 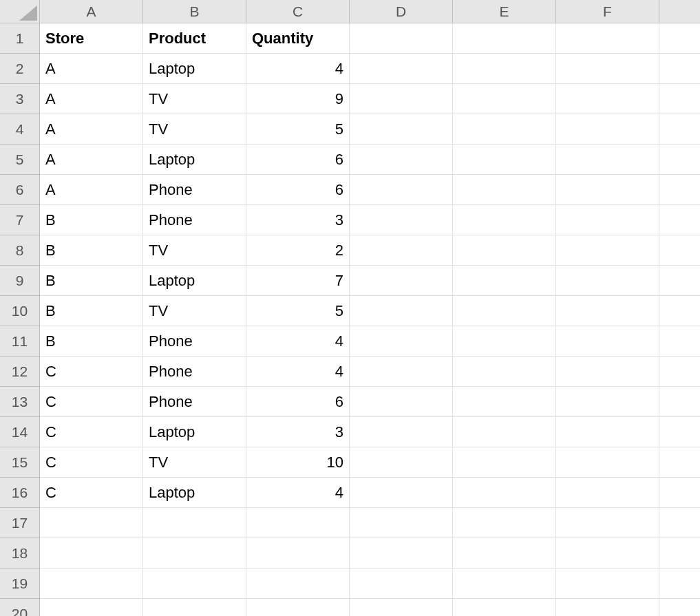 I want to click on cell-F11, so click(x=608, y=341).